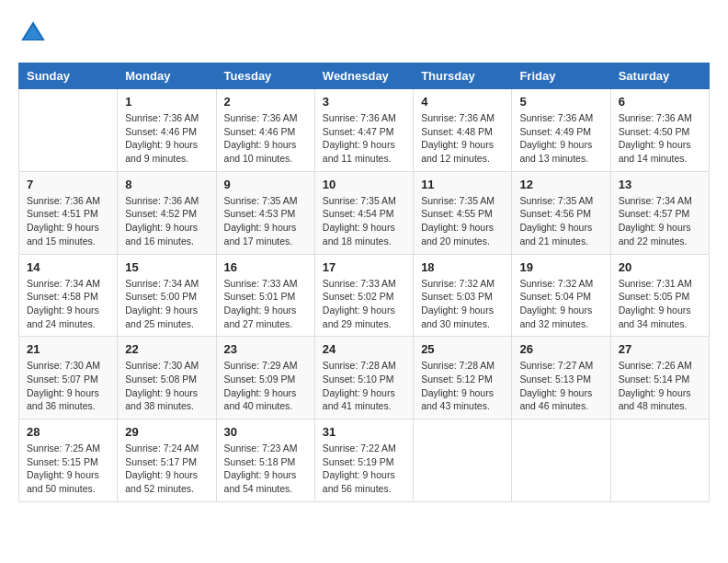 The height and width of the screenshot is (563, 728). What do you see at coordinates (462, 221) in the screenshot?
I see `day-info: Sunrise: 7:35 AMSunset: 4:55 PMDaylight:…` at bounding box center [462, 221].